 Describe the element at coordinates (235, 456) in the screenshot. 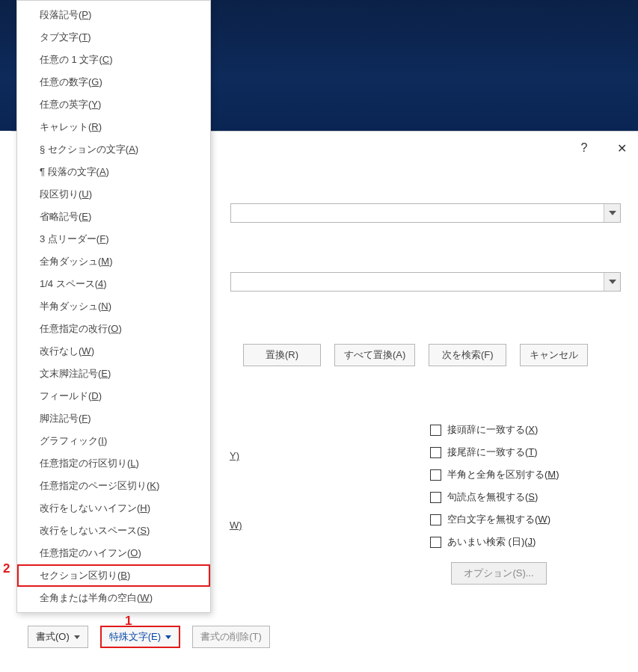

I see `obscured-label-y: Y)` at that location.